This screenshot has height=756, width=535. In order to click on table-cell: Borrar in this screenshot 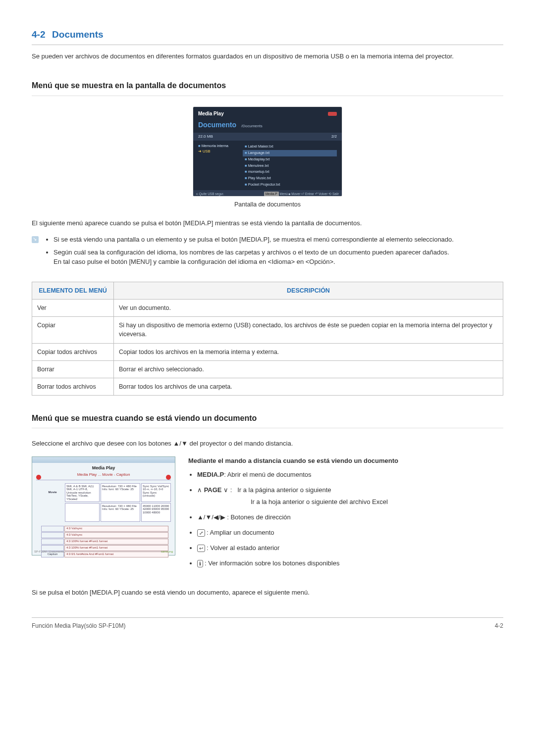, I will do `click(73, 369)`.